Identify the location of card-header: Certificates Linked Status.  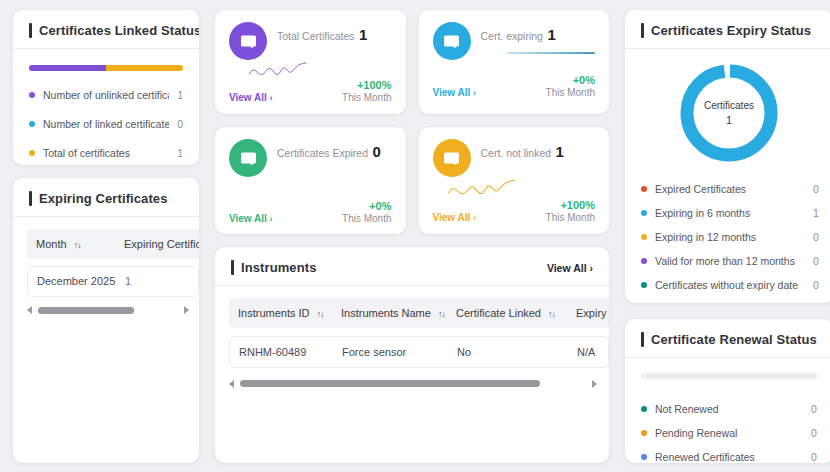
(106, 29).